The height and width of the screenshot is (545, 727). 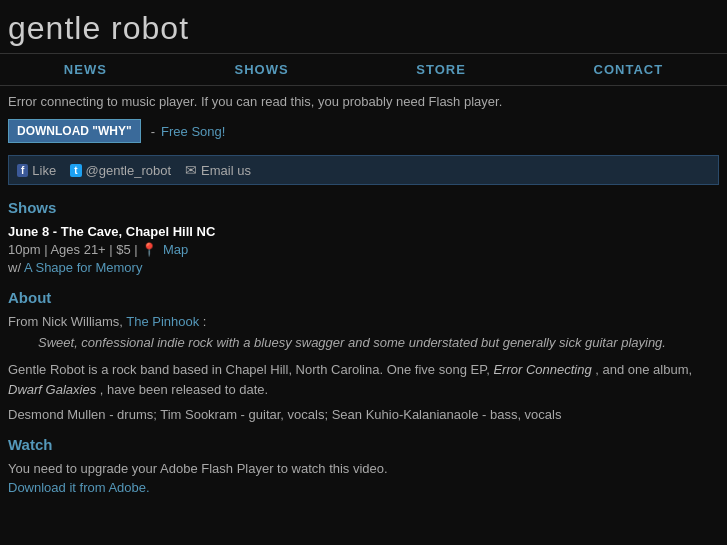 What do you see at coordinates (644, 370) in the screenshot?
I see `about-body-part2: , and one album,` at bounding box center [644, 370].